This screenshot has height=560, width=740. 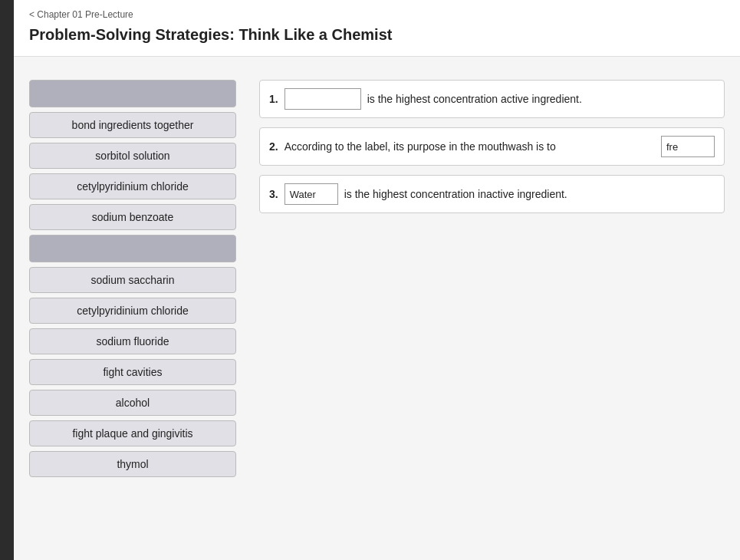 I want to click on breadcrumb: < Chapter 01 Pre-Lecture, so click(x=377, y=15).